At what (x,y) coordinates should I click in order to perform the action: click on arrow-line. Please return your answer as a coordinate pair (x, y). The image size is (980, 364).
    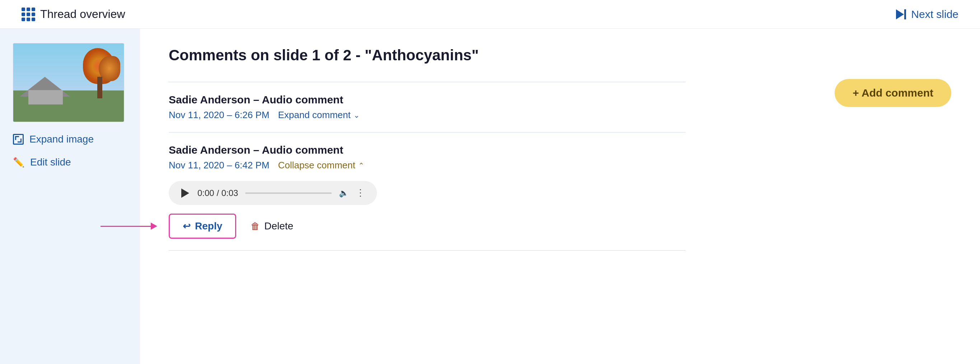
    Looking at the image, I should click on (126, 226).